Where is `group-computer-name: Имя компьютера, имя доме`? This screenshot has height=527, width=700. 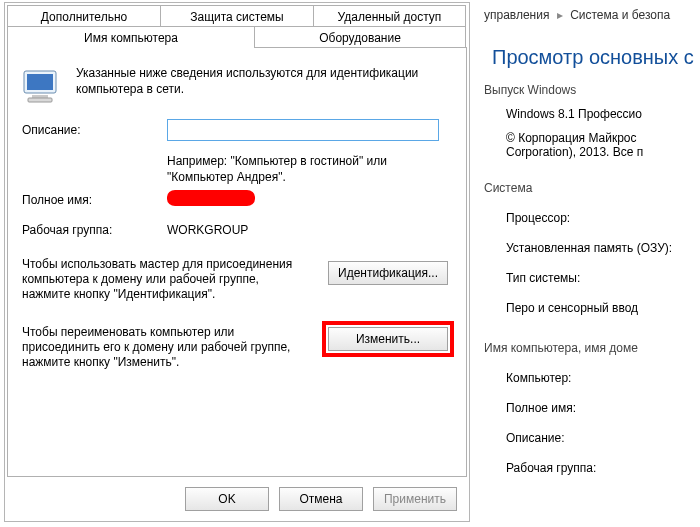 group-computer-name: Имя компьютера, имя доме is located at coordinates (592, 348).